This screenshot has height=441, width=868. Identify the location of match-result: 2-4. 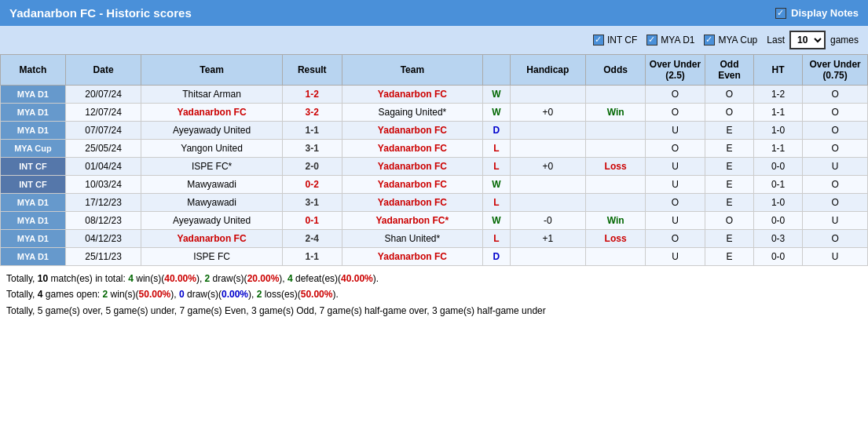
(312, 239).